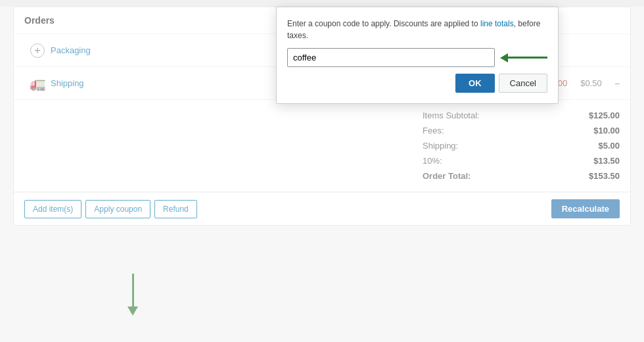 This screenshot has height=342, width=644. What do you see at coordinates (523, 83) in the screenshot?
I see `popup-cancel-button: Cancel` at bounding box center [523, 83].